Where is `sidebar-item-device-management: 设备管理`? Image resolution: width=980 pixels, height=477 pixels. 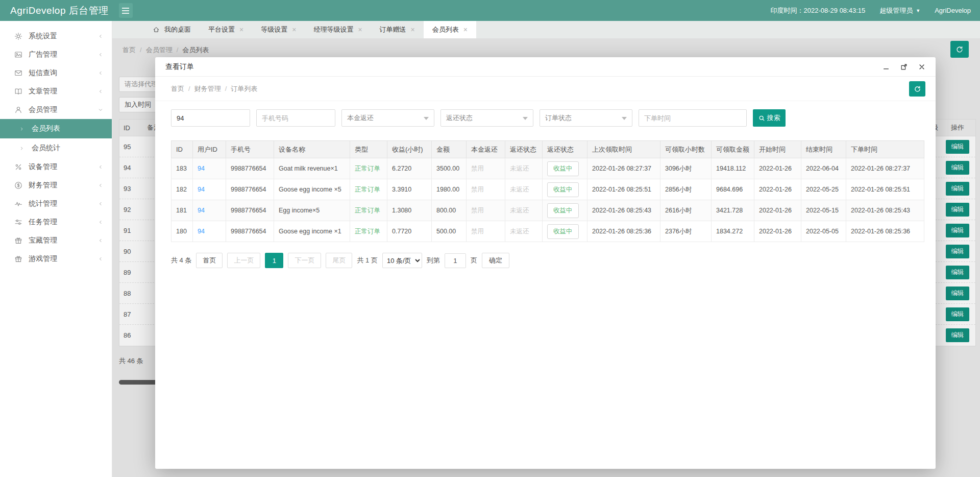 sidebar-item-device-management: 设备管理 is located at coordinates (56, 167).